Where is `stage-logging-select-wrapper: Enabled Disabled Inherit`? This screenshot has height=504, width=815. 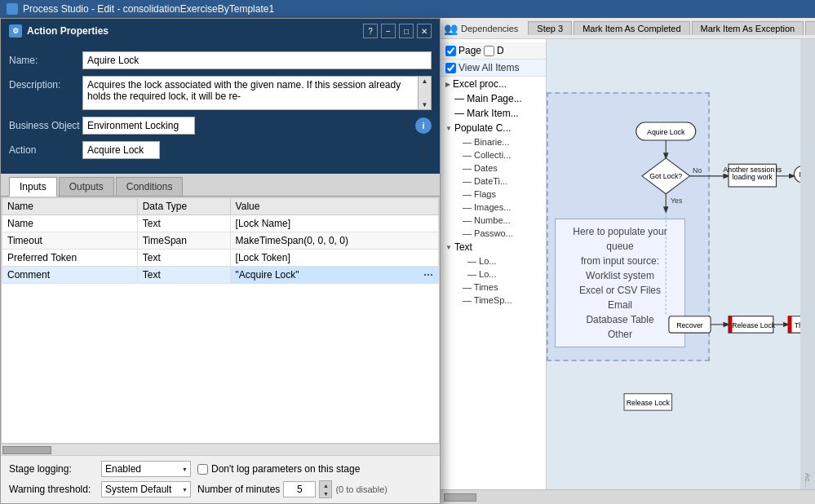 stage-logging-select-wrapper: Enabled Disabled Inherit is located at coordinates (146, 469).